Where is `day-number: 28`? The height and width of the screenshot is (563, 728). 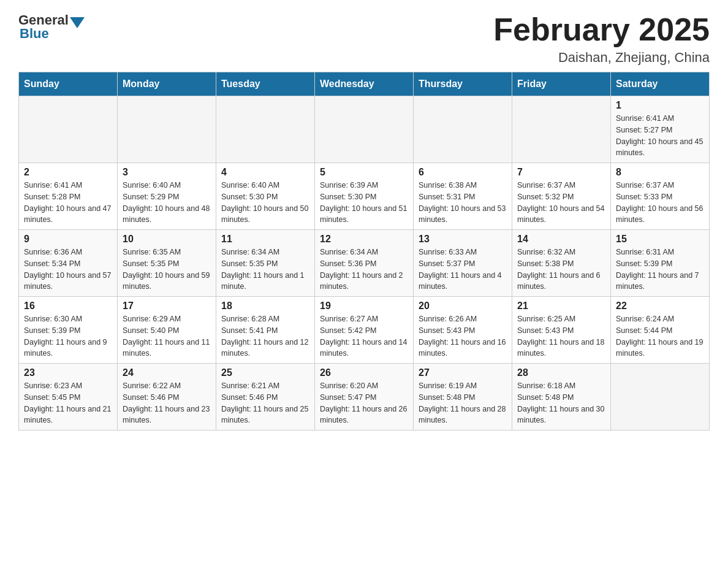
day-number: 28 is located at coordinates (561, 373).